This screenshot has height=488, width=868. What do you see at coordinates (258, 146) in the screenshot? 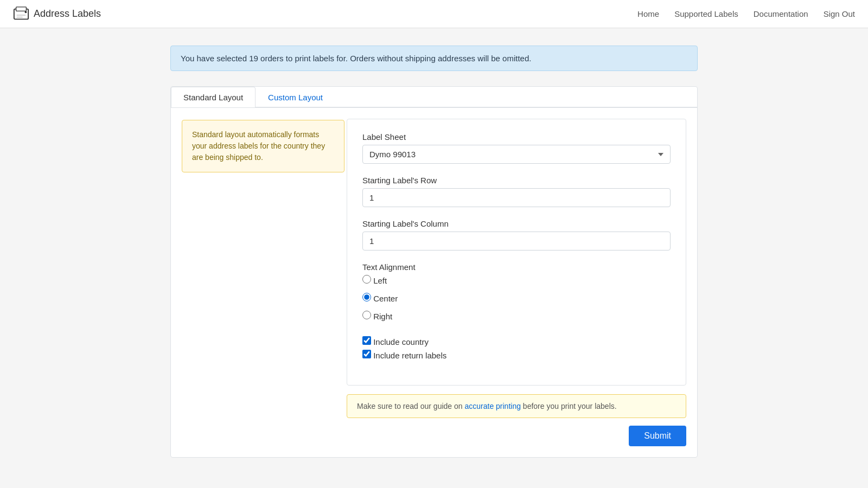
I see `info-box-text: Standard layout automatically formats yo…` at bounding box center [258, 146].